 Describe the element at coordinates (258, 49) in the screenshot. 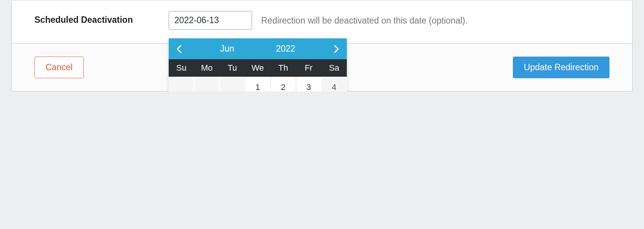

I see `datepicker-title: Jun 2022` at that location.